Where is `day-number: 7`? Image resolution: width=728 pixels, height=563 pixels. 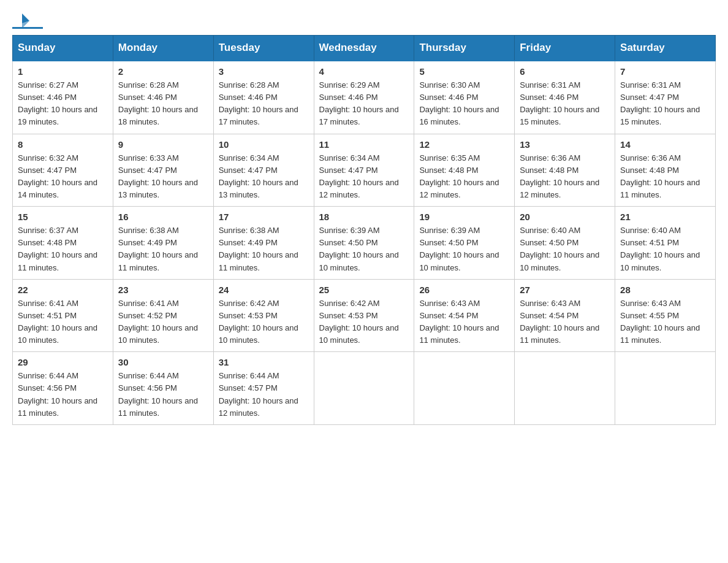
day-number: 7 is located at coordinates (665, 71).